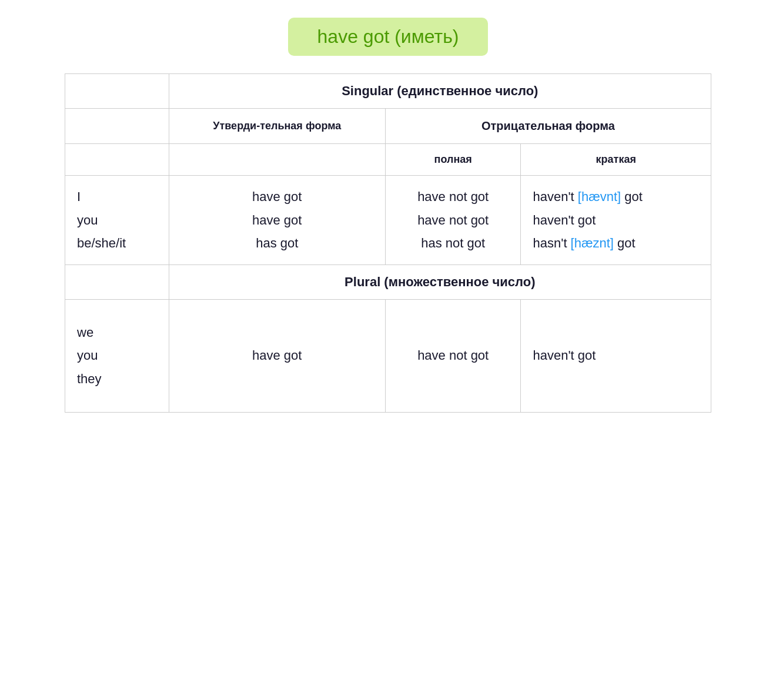 Image resolution: width=776 pixels, height=700 pixels. I want to click on empty-plural-left, so click(118, 282).